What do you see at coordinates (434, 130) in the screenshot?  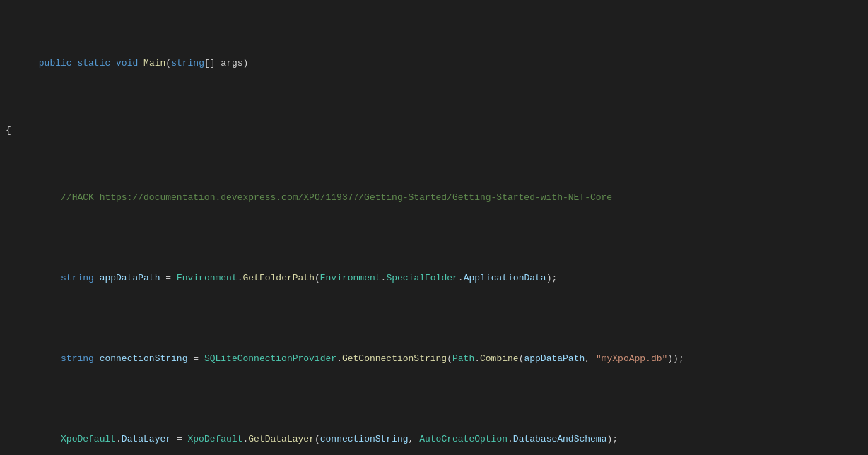 I see `line-2: {` at bounding box center [434, 130].